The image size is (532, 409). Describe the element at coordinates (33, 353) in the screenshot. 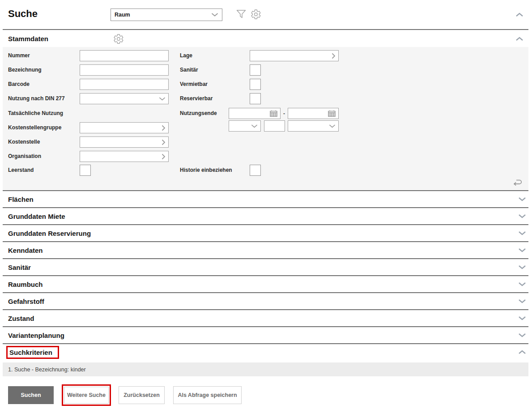

I see `annotation-red-box: Suchkriterien` at that location.